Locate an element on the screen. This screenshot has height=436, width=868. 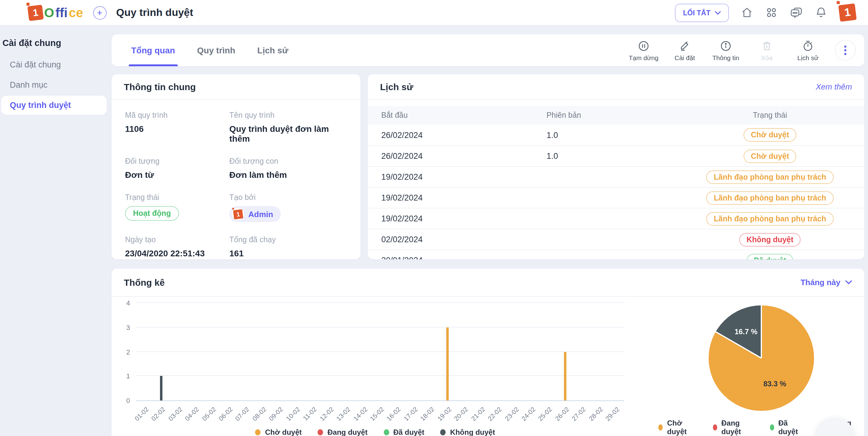
account-avatar: 1 is located at coordinates (847, 13).